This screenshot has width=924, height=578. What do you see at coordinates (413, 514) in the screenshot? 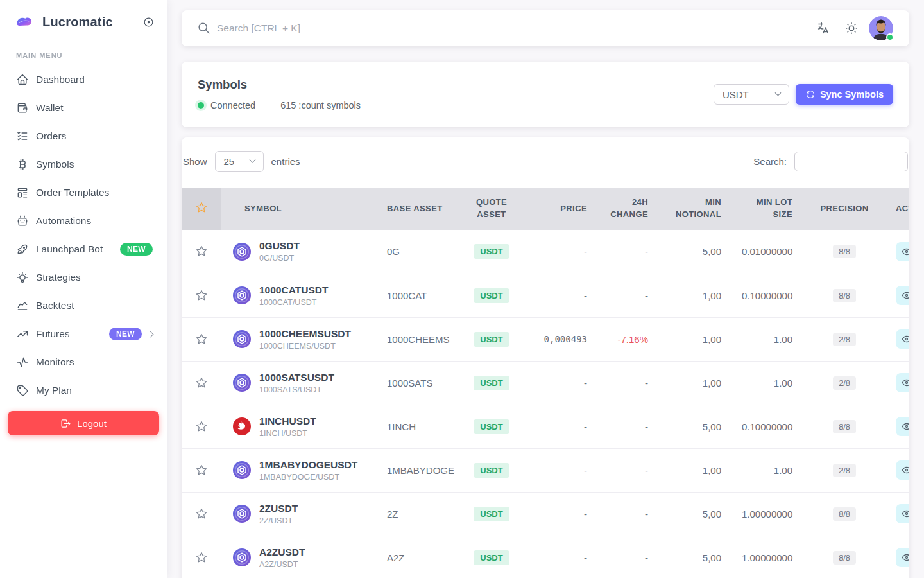
I see `base-asset-cell: 2Z` at bounding box center [413, 514].